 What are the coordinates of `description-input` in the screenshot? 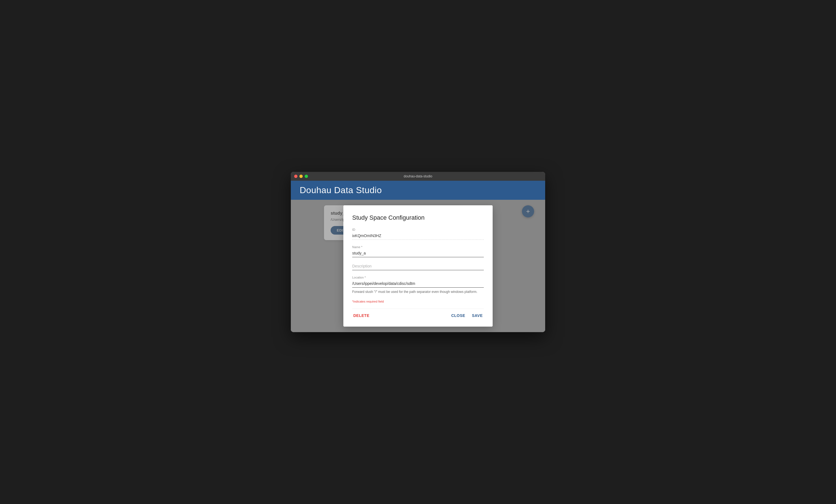 It's located at (418, 267).